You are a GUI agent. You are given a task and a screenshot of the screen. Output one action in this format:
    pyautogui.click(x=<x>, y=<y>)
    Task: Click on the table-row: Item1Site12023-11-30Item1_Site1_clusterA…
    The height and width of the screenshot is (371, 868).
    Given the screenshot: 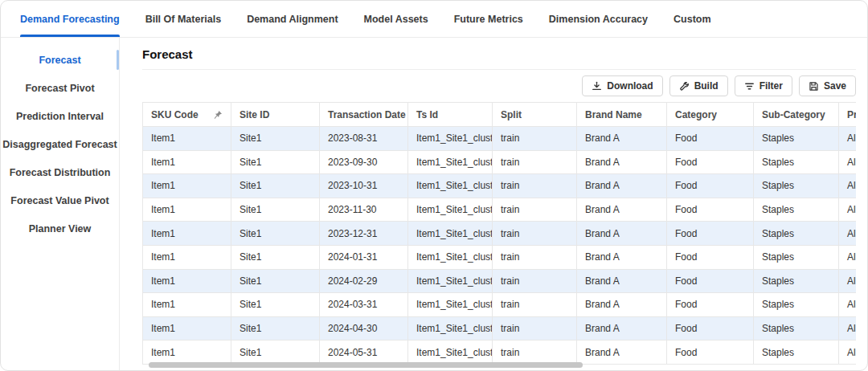 What is the action you would take?
    pyautogui.click(x=500, y=210)
    